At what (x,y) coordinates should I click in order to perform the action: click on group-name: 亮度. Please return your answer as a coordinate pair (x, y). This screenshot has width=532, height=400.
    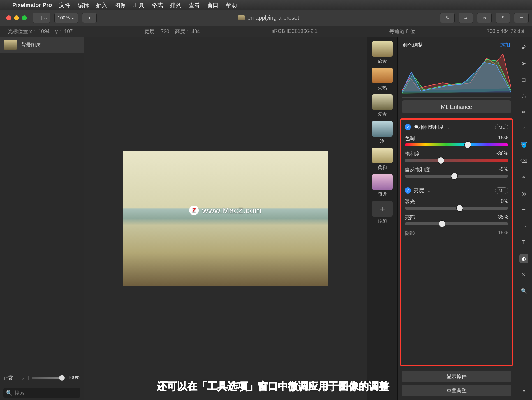
    Looking at the image, I should click on (419, 190).